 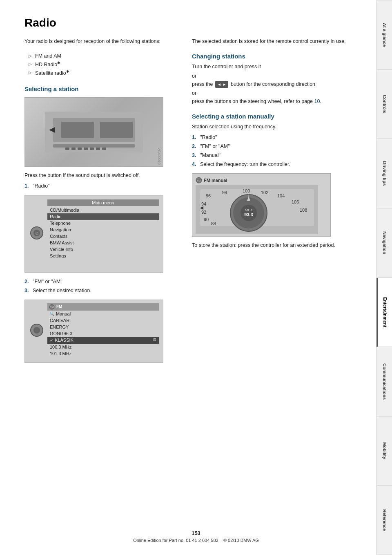 I want to click on fm-dial-svg: 96 98 100 102 104 106 108 94 92 90 88 ◄, so click(x=257, y=210).